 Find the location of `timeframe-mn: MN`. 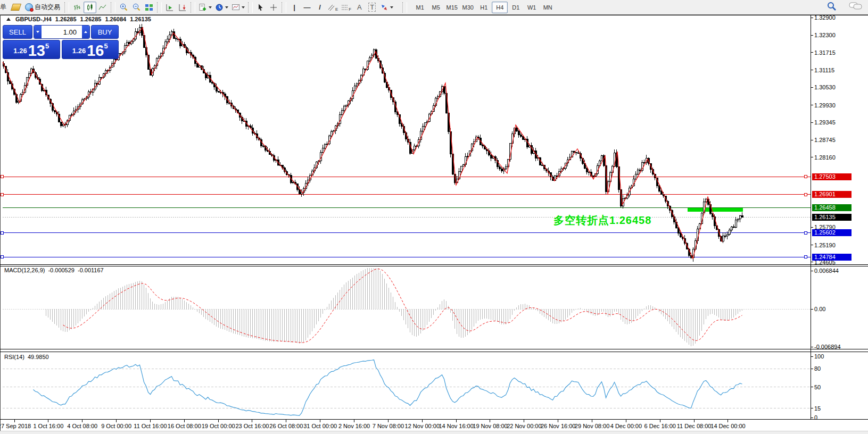

timeframe-mn: MN is located at coordinates (548, 7).